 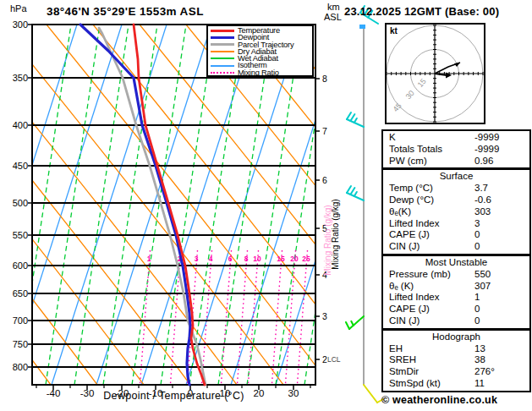 What do you see at coordinates (440, 400) in the screenshot?
I see `copyright: © weatheronline.co.uk` at bounding box center [440, 400].